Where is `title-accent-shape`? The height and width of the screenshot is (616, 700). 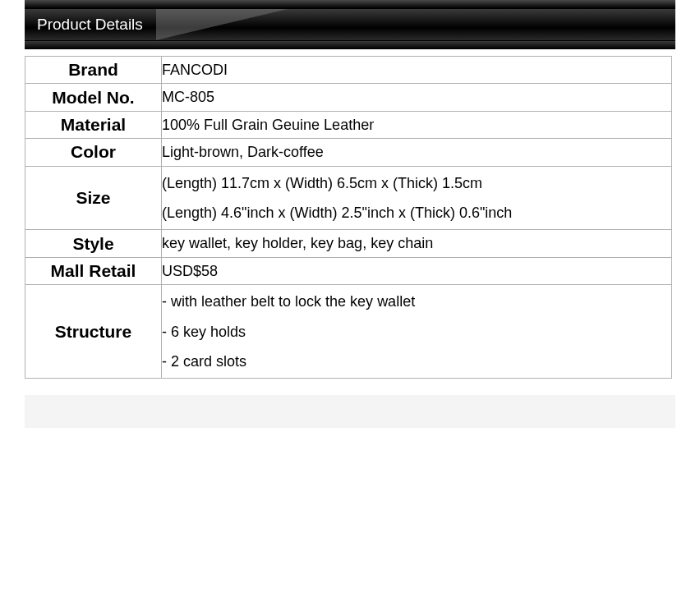 title-accent-shape is located at coordinates (222, 25).